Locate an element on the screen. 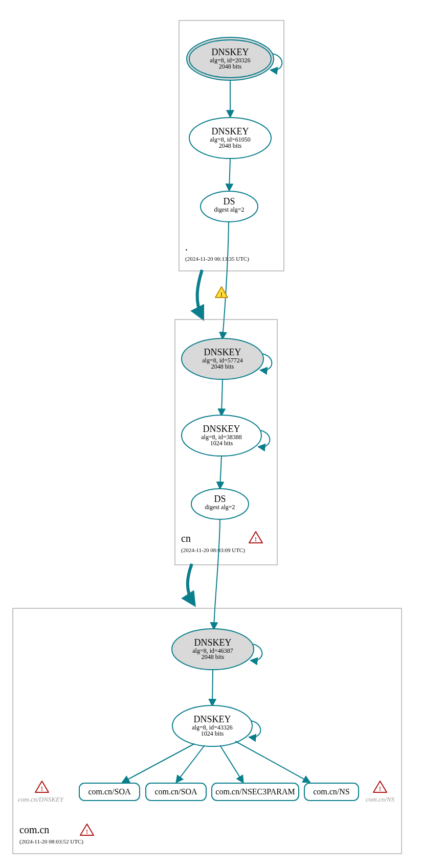 Image resolution: width=444 pixels, height=868 pixels. zone-comcn-name: com.cn is located at coordinates (34, 830).